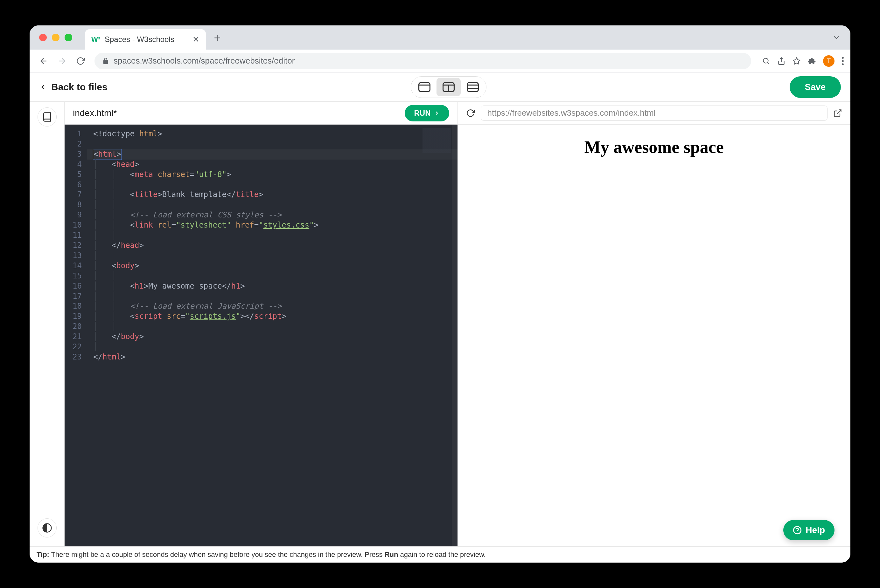 The image size is (880, 588). Describe the element at coordinates (106, 61) in the screenshot. I see `lock-icon` at that location.